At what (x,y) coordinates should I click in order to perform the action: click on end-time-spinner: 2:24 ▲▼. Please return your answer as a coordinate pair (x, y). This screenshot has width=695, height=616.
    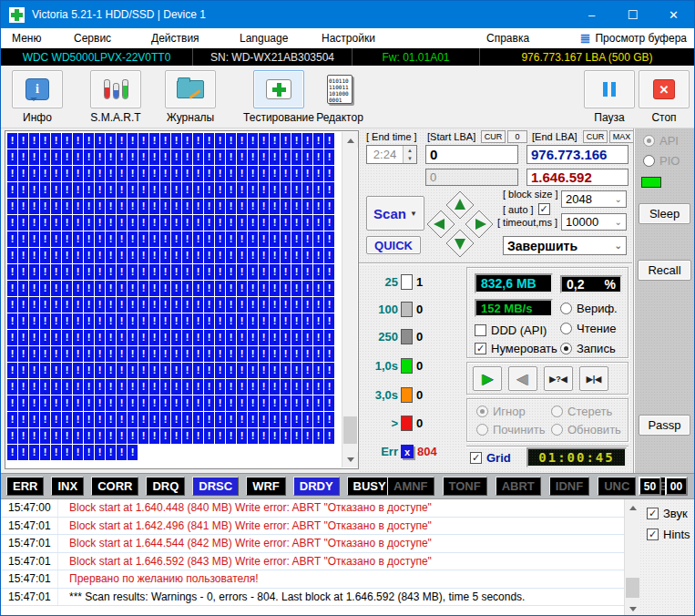
    Looking at the image, I should click on (392, 155).